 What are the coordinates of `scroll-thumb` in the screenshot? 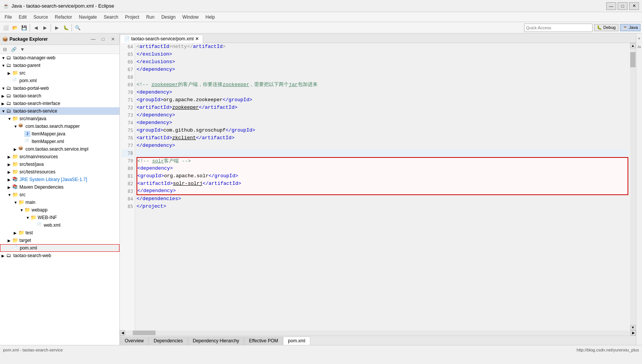 It's located at (633, 60).